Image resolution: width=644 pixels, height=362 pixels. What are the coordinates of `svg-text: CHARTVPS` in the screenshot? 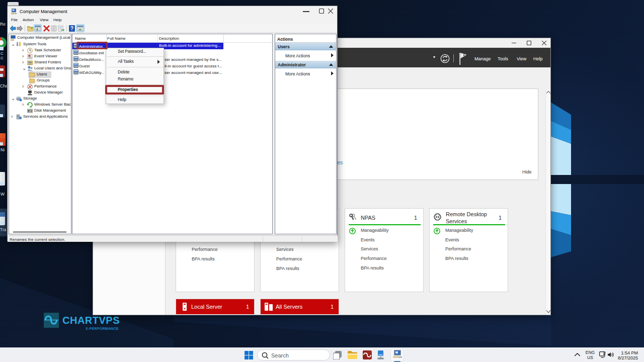 It's located at (91, 320).